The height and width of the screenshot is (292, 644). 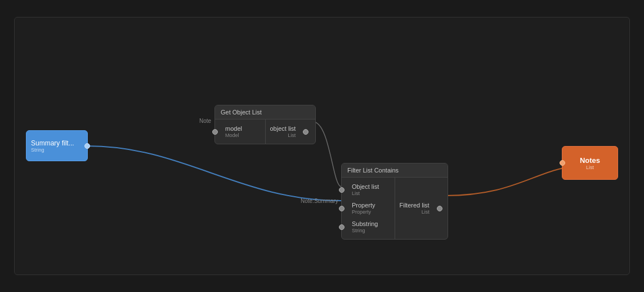 I want to click on note-summary-label: Note:Summary, so click(x=320, y=201).